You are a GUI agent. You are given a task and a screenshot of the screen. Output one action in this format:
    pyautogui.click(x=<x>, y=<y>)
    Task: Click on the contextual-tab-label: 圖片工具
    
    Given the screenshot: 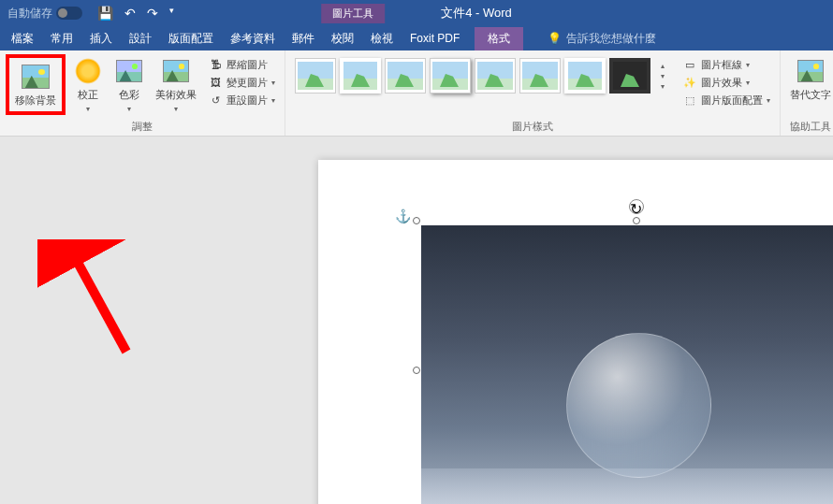 What is the action you would take?
    pyautogui.click(x=353, y=13)
    